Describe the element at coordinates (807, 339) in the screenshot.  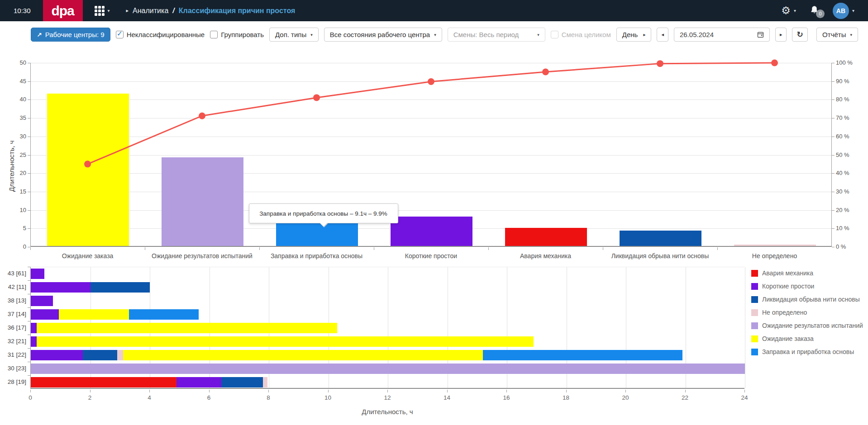
I see `legend-item: Ожидание заказа` at that location.